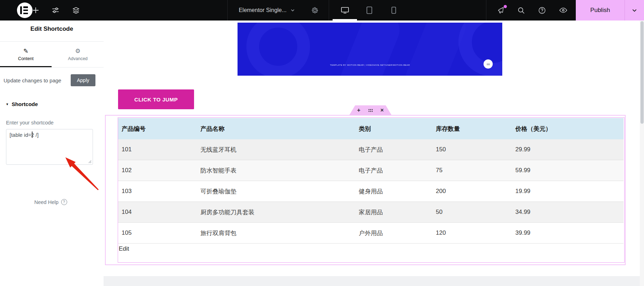 The image size is (644, 286). I want to click on help-circle-icon: ?, so click(64, 202).